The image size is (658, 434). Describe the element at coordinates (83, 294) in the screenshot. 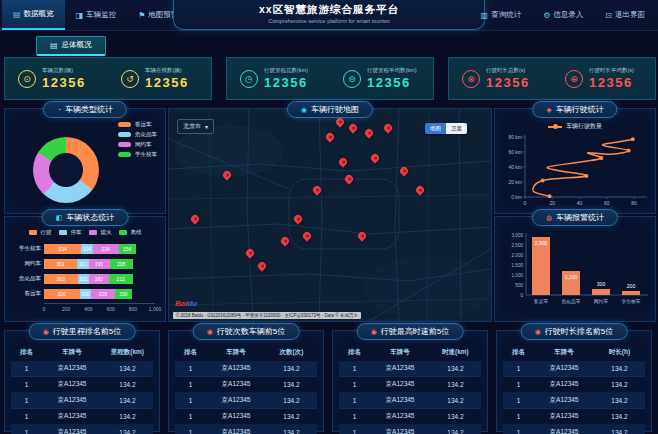

I see `status-bar-row: 客运车320100220150` at that location.